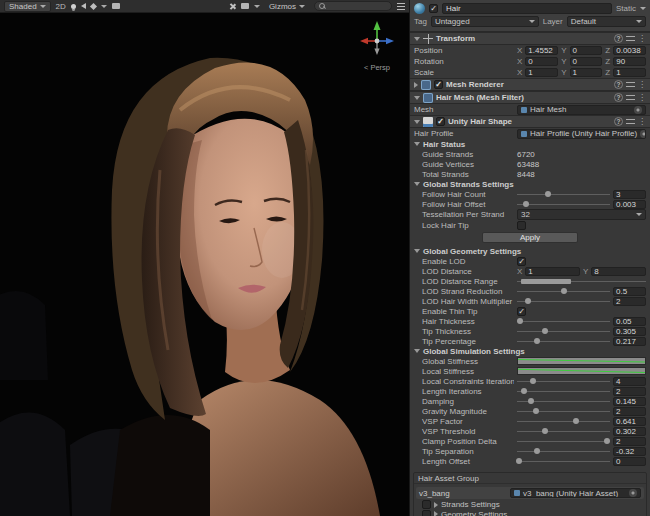 The width and height of the screenshot is (650, 516). Describe the element at coordinates (420, 8) in the screenshot. I see `gameobject-icon` at that location.